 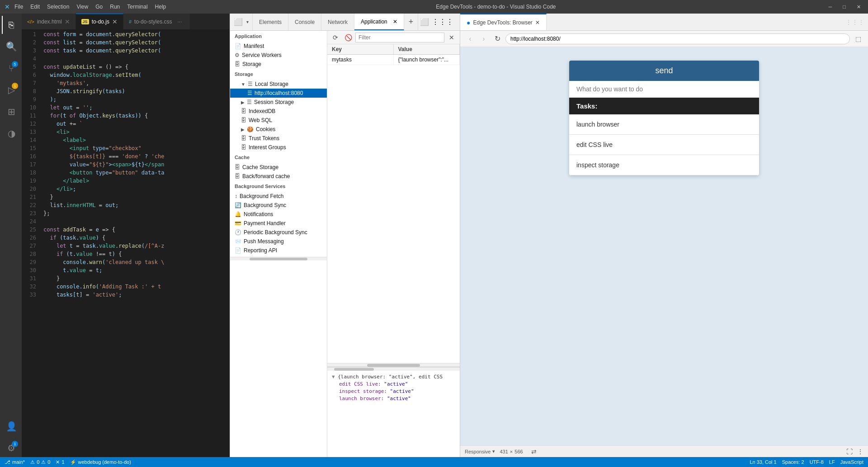 I want to click on menu-file: File, so click(x=19, y=7).